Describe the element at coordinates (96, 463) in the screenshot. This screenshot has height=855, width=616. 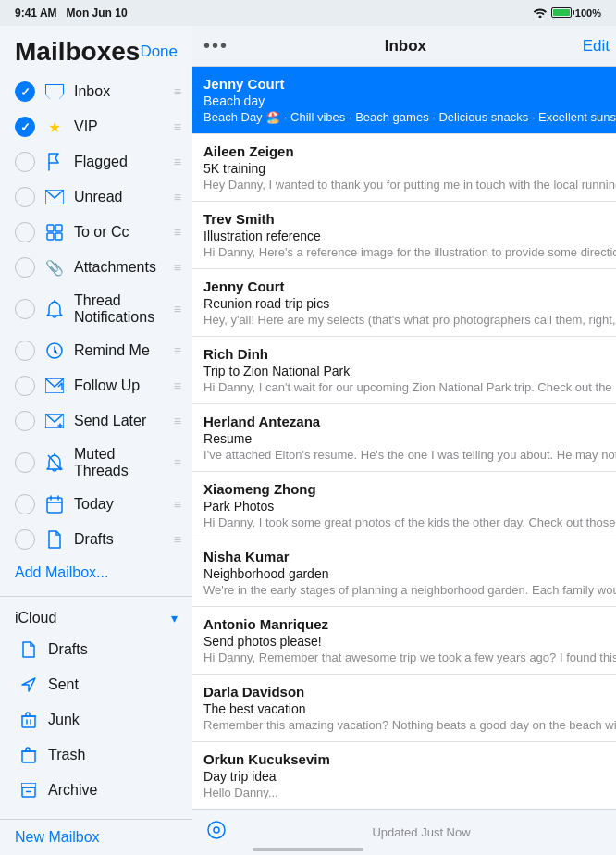
I see `sidebar-item-muted-threads: Muted Threads ≡` at that location.